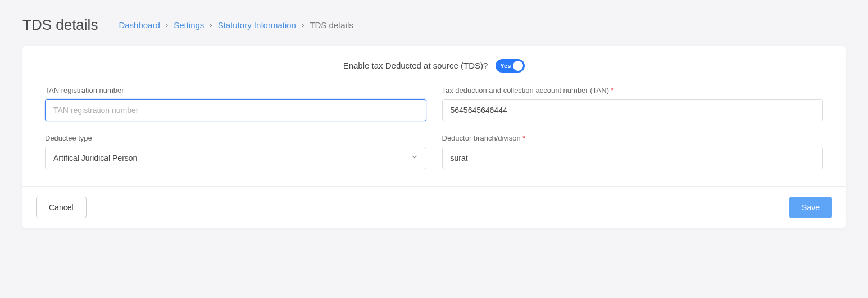  Describe the element at coordinates (633, 90) in the screenshot. I see `tan-account-label: Tax deduction and collection account num…` at that location.